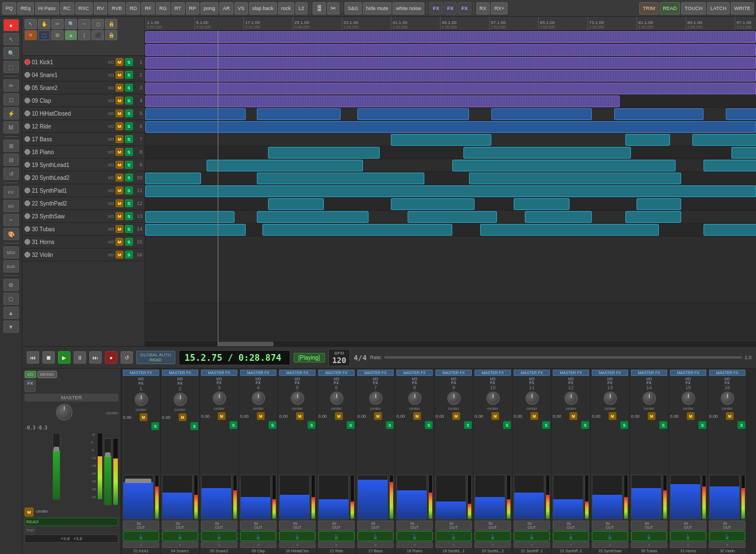  Describe the element at coordinates (163, 8) in the screenshot. I see `tb-rg: RG` at that location.